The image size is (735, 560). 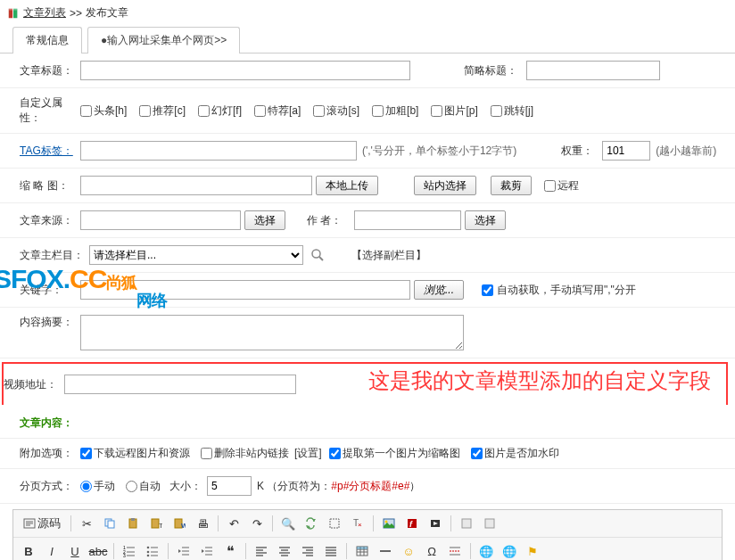 I want to click on attr-幻灯[f]: 幻灯[f], so click(x=219, y=111).